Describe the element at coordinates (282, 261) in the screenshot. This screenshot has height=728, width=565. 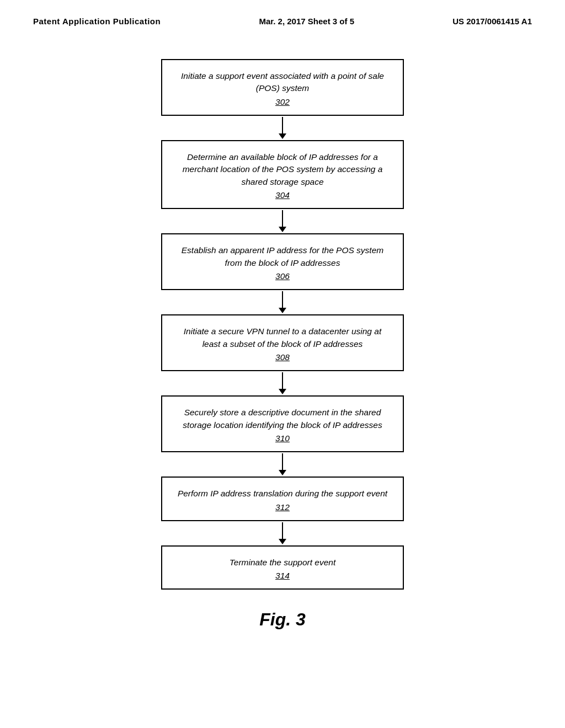
I see `flow-box-306: Establish an apparent IP address for the…` at that location.